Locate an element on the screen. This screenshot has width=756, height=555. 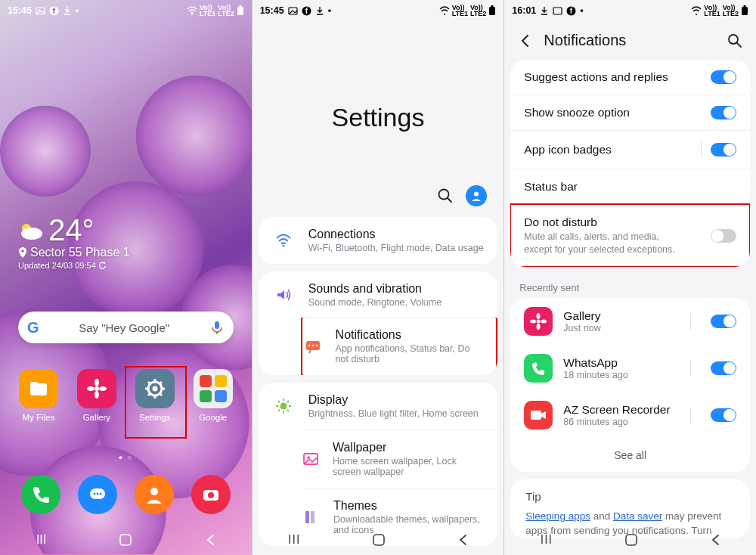
recent-app-az-screen-recorder: AZ Screen Recorder86 minutes ago is located at coordinates (631, 415).